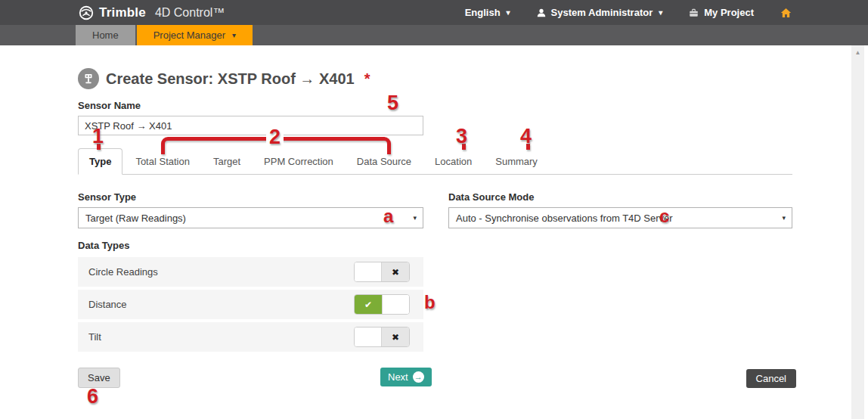 This screenshot has width=868, height=419. Describe the element at coordinates (600, 12) in the screenshot. I see `user-menu: System Administrator ▾` at that location.